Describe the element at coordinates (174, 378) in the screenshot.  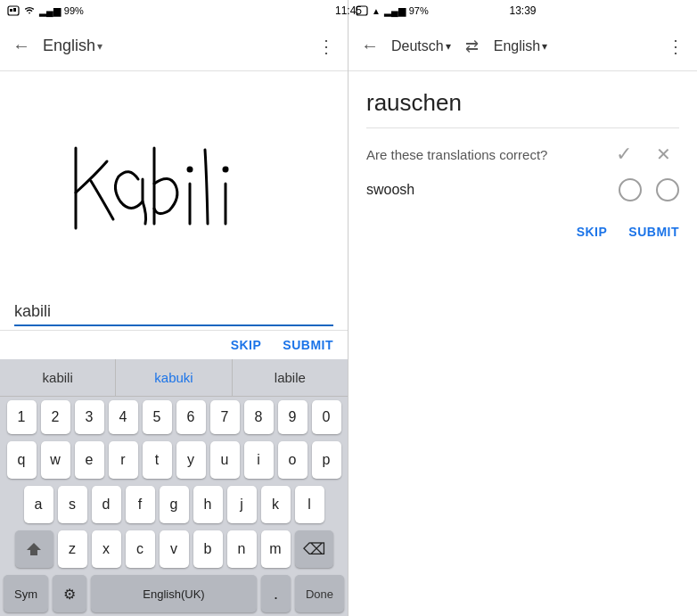
I see `keyboard-suggestions: kabili kabuki labile` at that location.